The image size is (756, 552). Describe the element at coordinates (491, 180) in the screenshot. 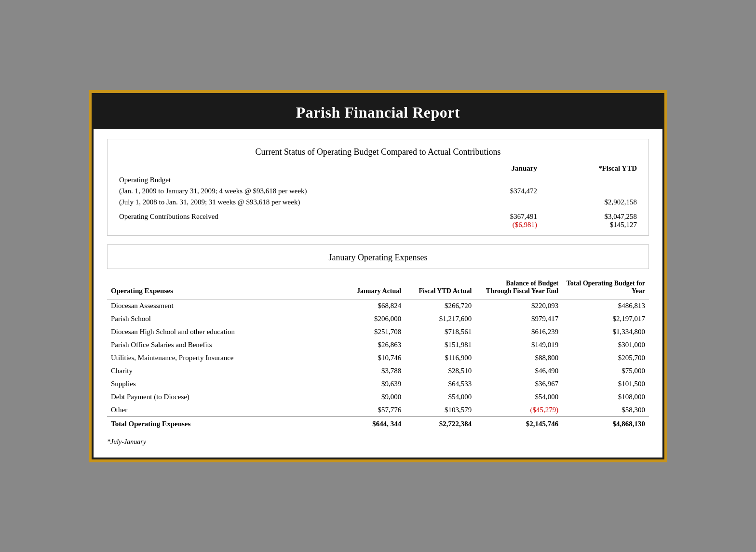

I see `budget-jan-empty` at that location.